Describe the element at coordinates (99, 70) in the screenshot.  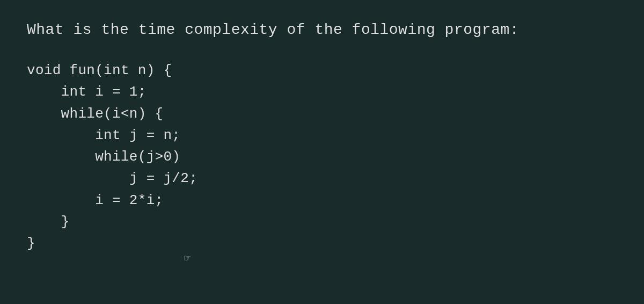
I see `code-line-1: void fun(int n) {` at that location.